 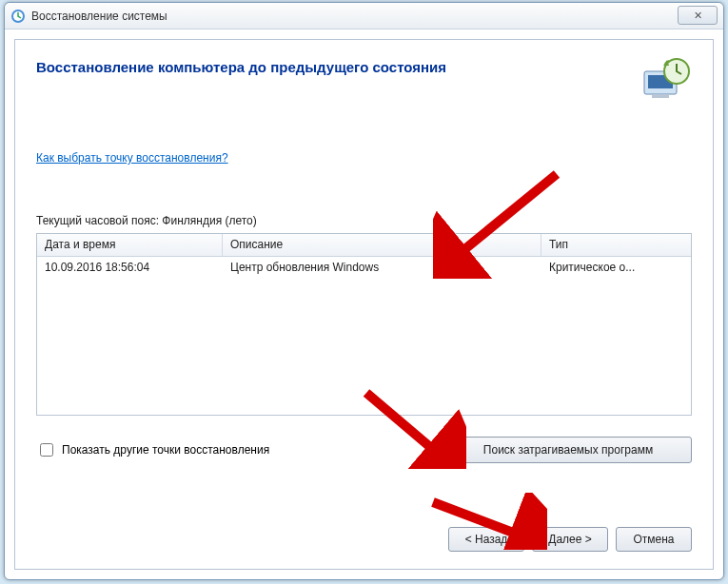 I want to click on app-icon, so click(x=18, y=16).